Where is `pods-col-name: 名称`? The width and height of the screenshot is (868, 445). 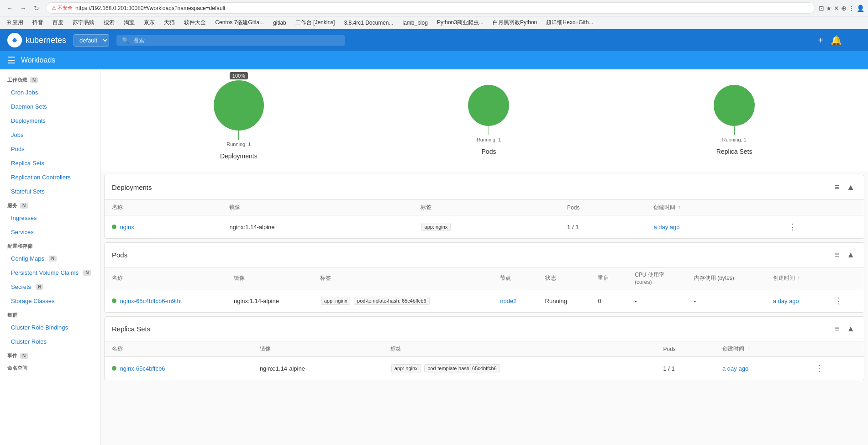 pods-col-name: 名称 is located at coordinates (165, 278).